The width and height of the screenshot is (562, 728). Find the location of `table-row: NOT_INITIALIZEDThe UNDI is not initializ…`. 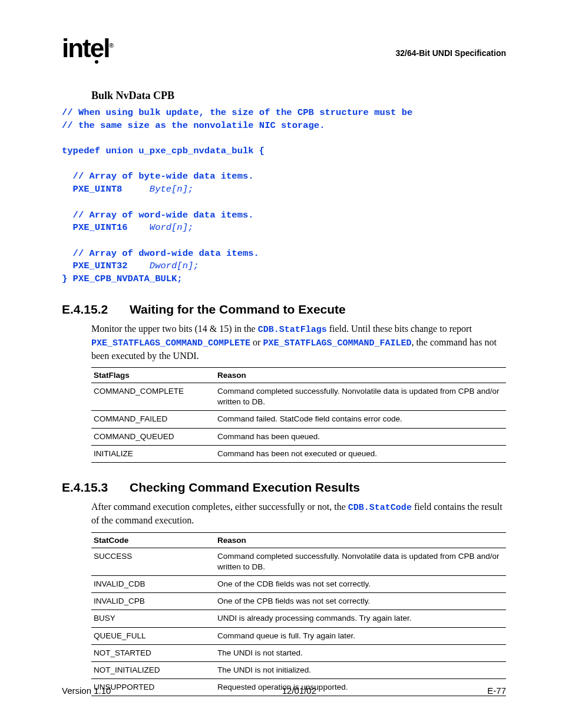

table-row: NOT_INITIALIZEDThe UNDI is not initializ… is located at coordinates (299, 671).